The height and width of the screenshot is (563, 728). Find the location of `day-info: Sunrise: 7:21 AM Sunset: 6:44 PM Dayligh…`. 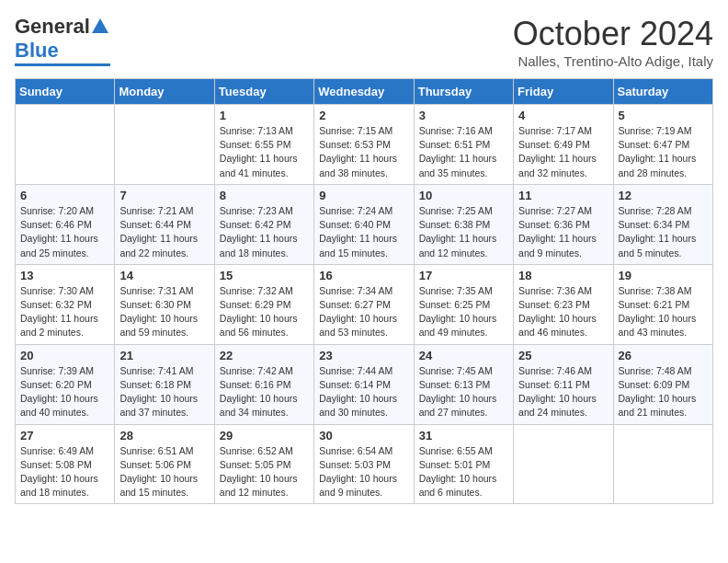

day-info: Sunrise: 7:21 AM Sunset: 6:44 PM Dayligh… is located at coordinates (164, 232).